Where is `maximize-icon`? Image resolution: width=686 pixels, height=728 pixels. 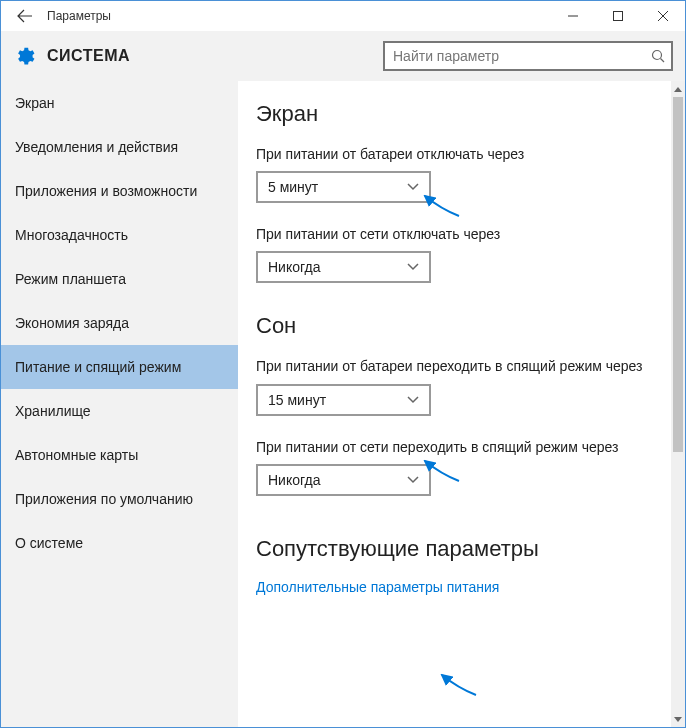
maximize-icon is located at coordinates (618, 16).